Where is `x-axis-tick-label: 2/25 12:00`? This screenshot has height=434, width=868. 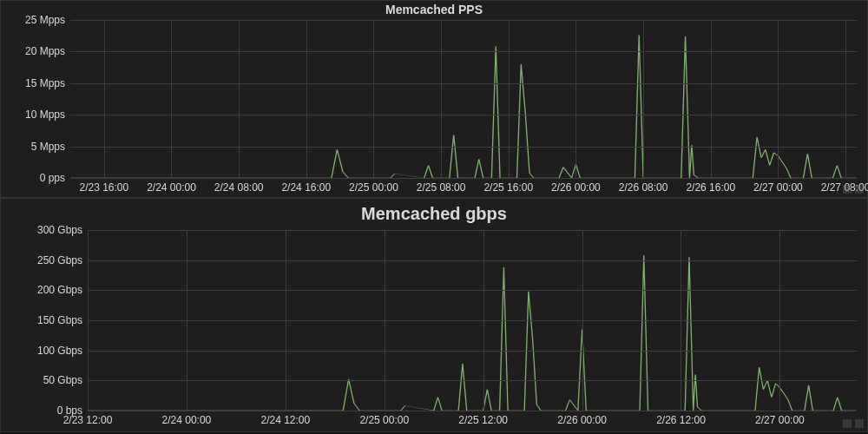
x-axis-tick-label: 2/25 12:00 is located at coordinates (483, 418).